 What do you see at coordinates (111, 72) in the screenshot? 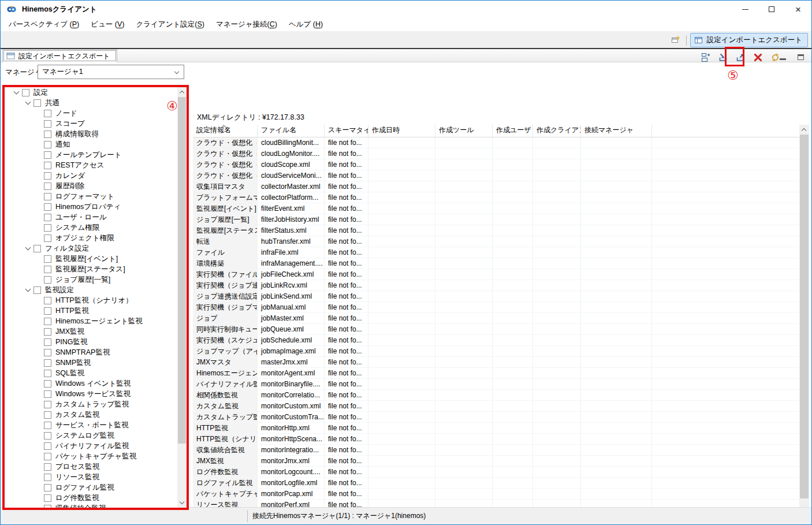
I see `manager-combobox: マネージャ1` at bounding box center [111, 72].